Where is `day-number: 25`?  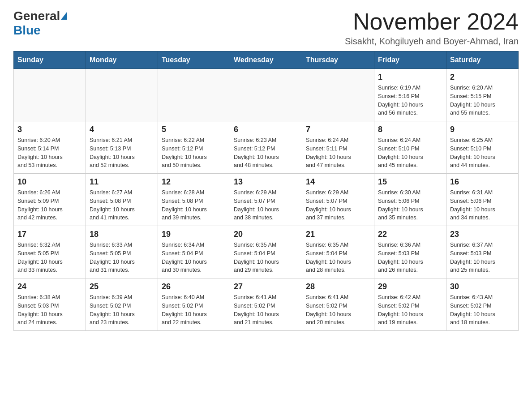 day-number: 25 is located at coordinates (122, 287).